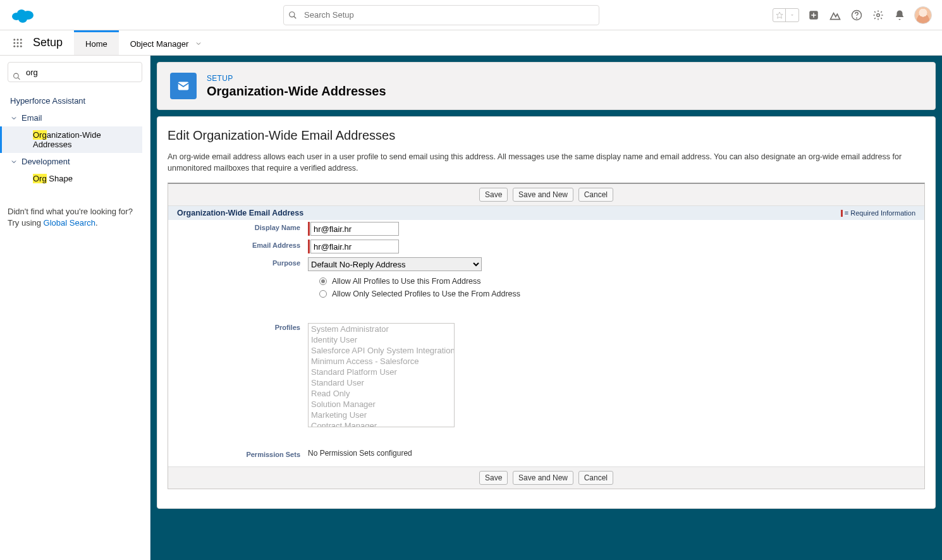  I want to click on setup-sidebar: Hyperforce Assistant Email Organization-…, so click(75, 308).